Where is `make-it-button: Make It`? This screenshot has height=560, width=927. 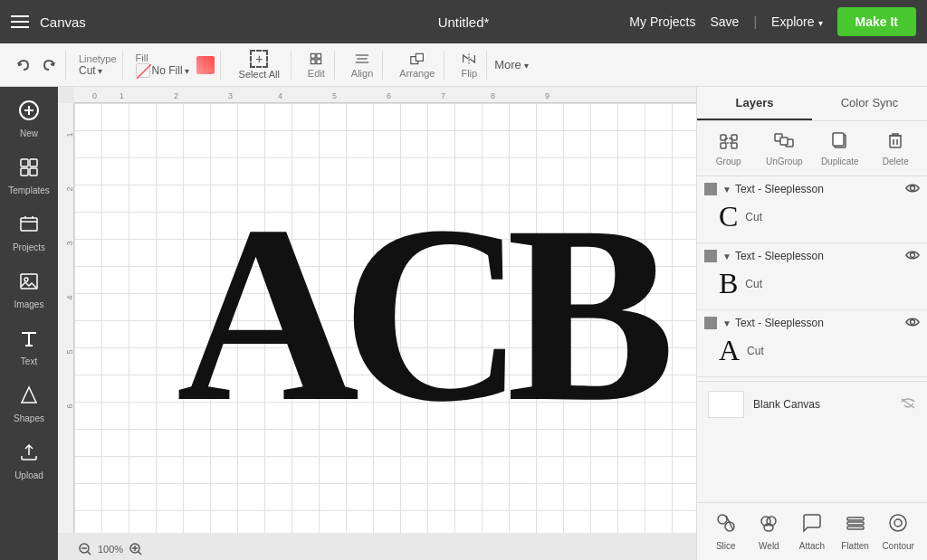 make-it-button: Make It is located at coordinates (876, 22).